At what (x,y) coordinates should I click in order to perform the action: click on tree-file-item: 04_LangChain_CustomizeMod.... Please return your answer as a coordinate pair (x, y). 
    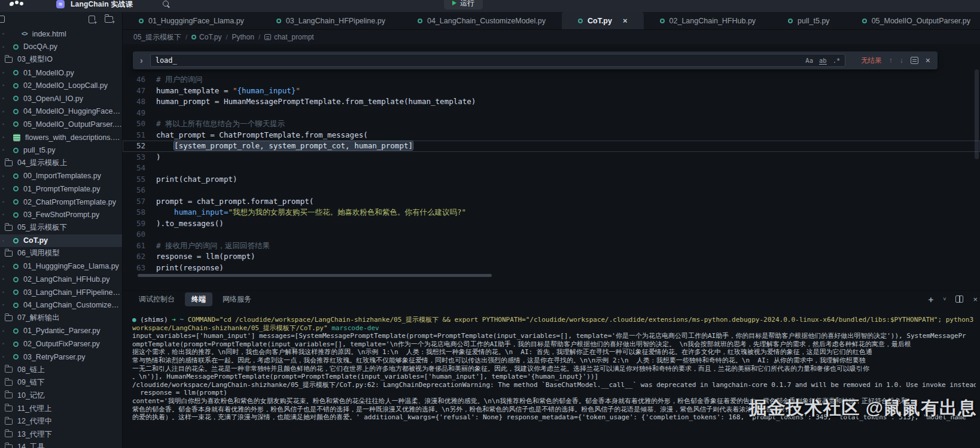
    Looking at the image, I should click on (61, 305).